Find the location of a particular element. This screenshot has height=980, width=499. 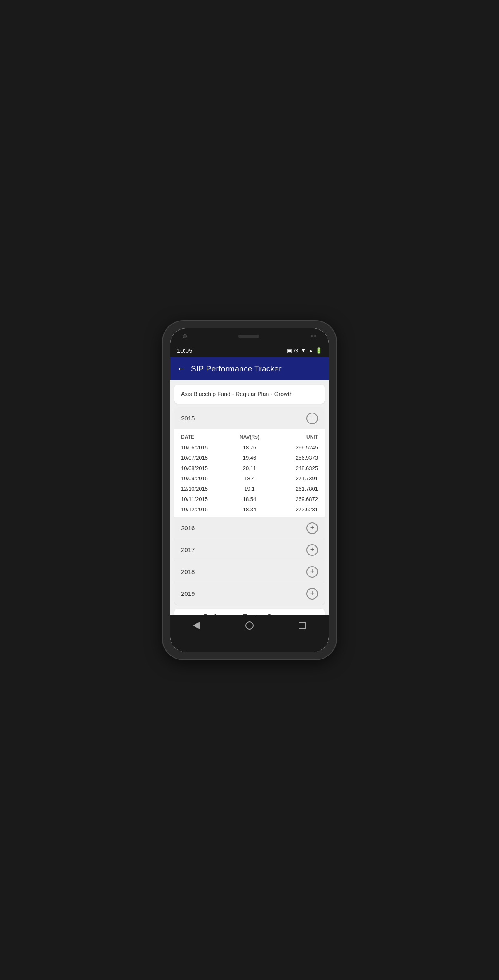

expand-icon-2019: + is located at coordinates (312, 594).